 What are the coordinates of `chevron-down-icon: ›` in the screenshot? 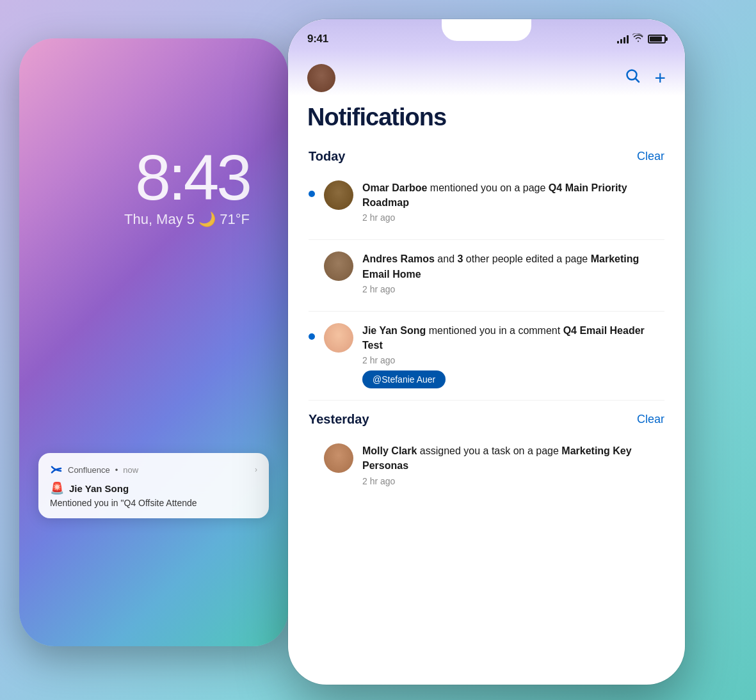 It's located at (256, 470).